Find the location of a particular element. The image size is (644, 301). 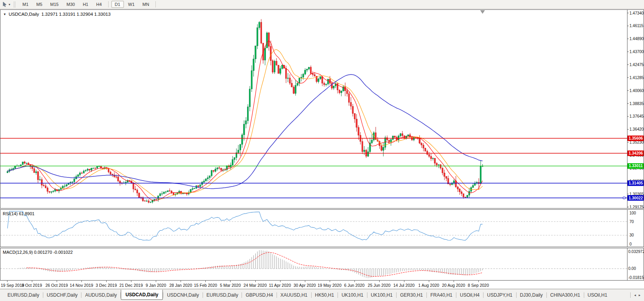

svg-text: 1.43700 is located at coordinates (637, 52).